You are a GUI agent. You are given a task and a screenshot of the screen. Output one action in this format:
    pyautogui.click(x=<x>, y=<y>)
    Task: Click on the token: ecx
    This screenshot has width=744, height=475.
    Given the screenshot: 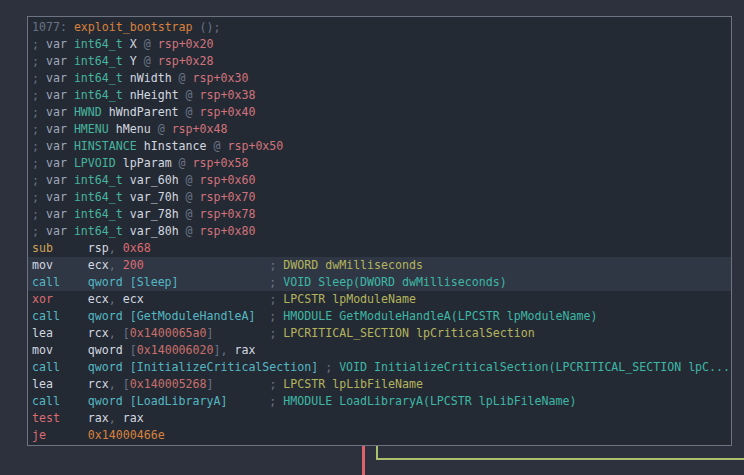 What is the action you would take?
    pyautogui.click(x=134, y=299)
    